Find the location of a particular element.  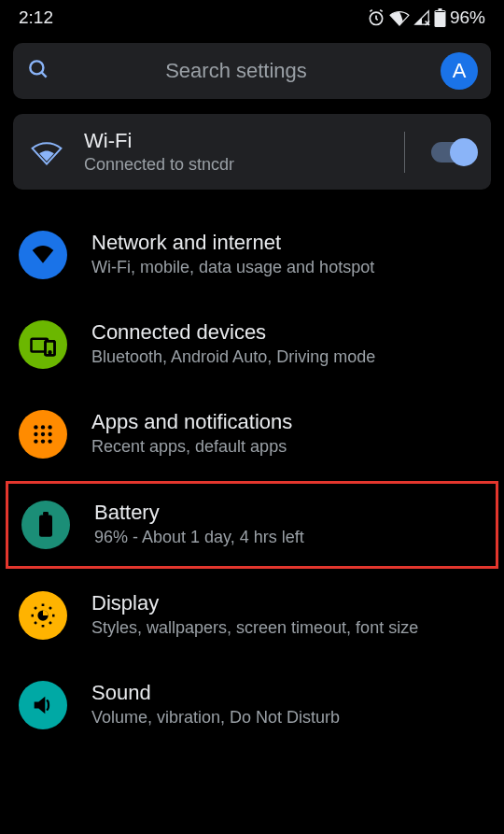

cell-signal-icon is located at coordinates (422, 18).